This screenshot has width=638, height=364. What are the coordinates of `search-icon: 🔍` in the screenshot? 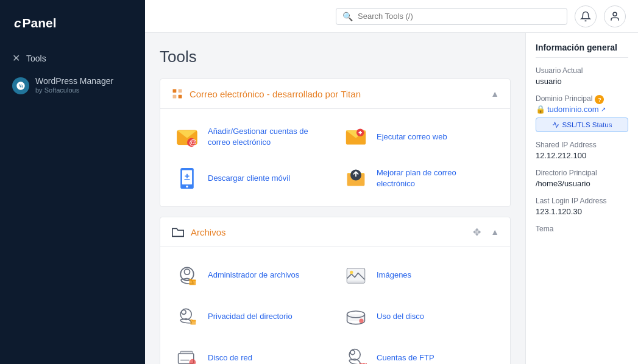 It's located at (347, 16).